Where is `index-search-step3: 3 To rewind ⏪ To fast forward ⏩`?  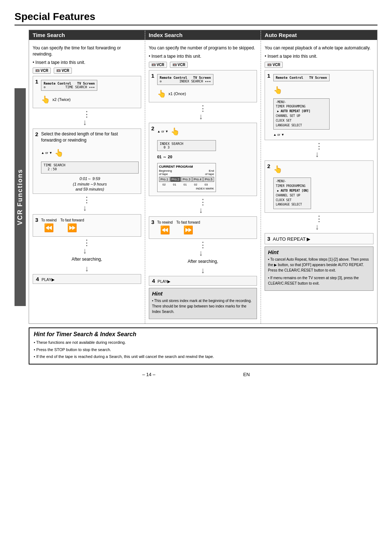 index-search-step3: 3 To rewind ⏪ To fast forward ⏩ is located at coordinates (203, 228).